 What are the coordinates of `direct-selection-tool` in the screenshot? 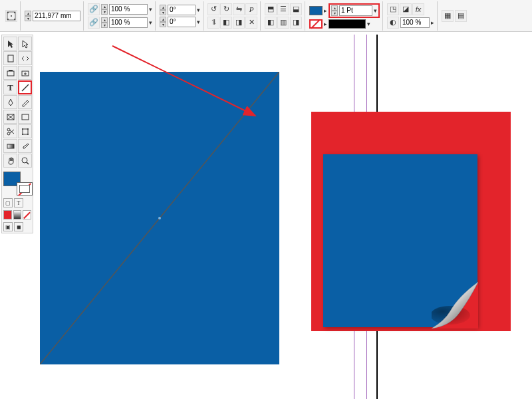 It's located at (25, 44).